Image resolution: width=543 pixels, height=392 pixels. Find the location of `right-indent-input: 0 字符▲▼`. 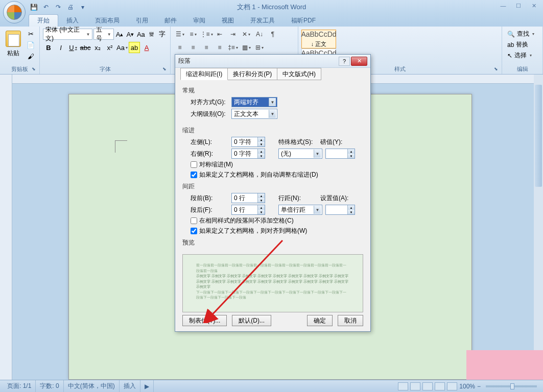

right-indent-input: 0 字符▲▼ is located at coordinates (248, 154).